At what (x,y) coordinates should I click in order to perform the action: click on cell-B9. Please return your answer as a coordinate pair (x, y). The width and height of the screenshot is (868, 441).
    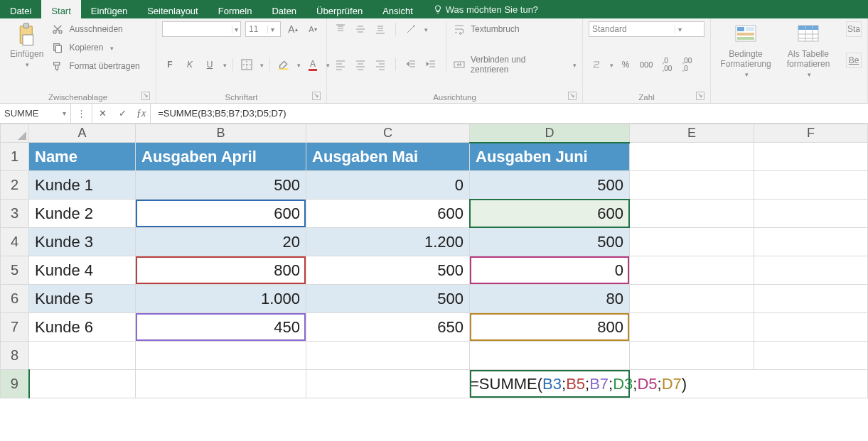
    Looking at the image, I should click on (221, 384).